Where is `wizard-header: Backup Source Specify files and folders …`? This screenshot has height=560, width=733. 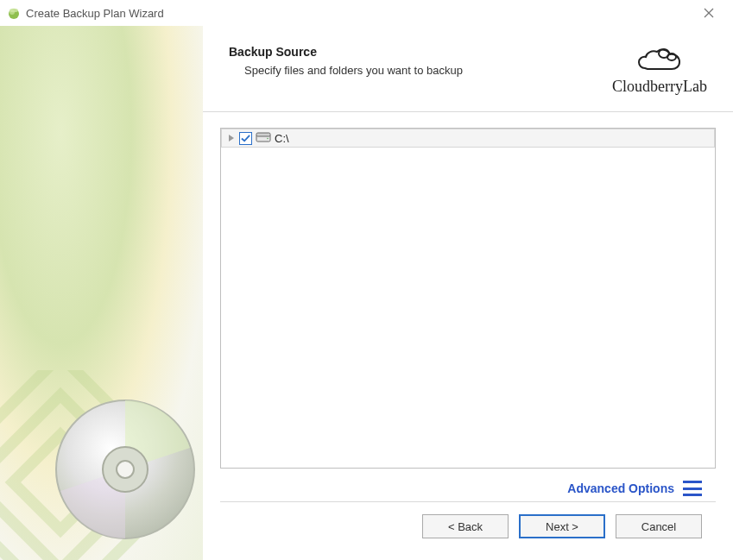
wizard-header: Backup Source Specify files and folders … is located at coordinates (468, 69).